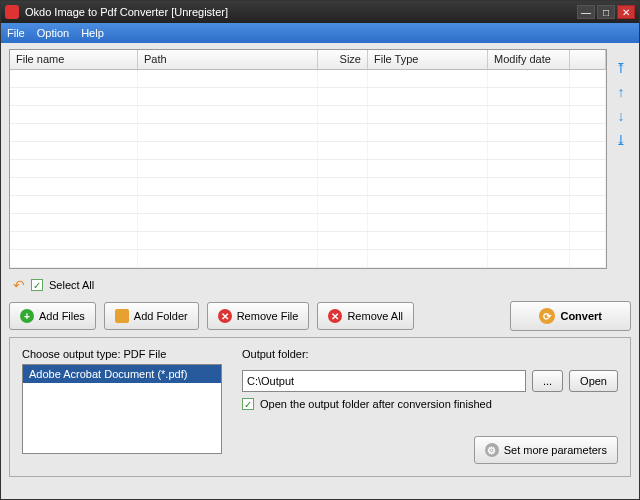  What do you see at coordinates (92, 33) in the screenshot?
I see `menu-help: Help` at bounding box center [92, 33].